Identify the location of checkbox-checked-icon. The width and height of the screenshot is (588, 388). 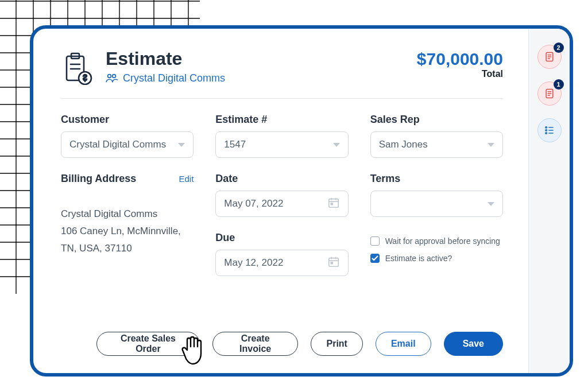
(375, 258).